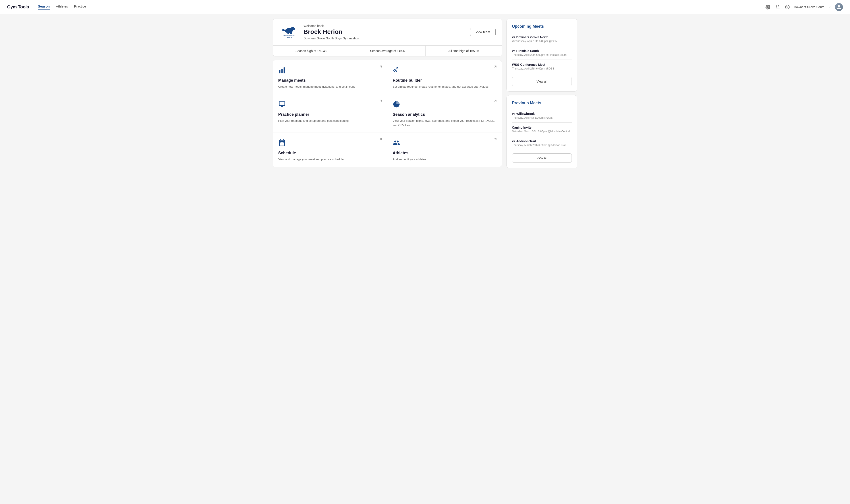 The width and height of the screenshot is (850, 504). I want to click on upcoming-meet-name-2: WSG Conference Meet, so click(542, 65).